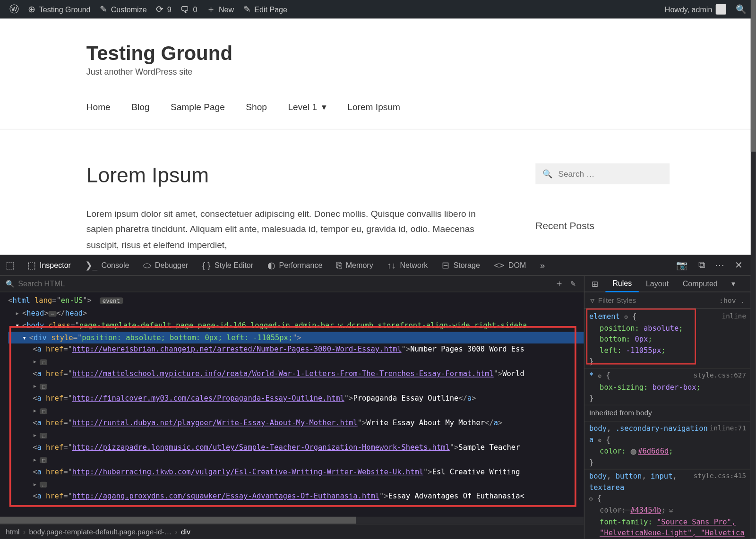  What do you see at coordinates (378, 72) in the screenshot?
I see `site-tagline: Just another WordPress site` at bounding box center [378, 72].